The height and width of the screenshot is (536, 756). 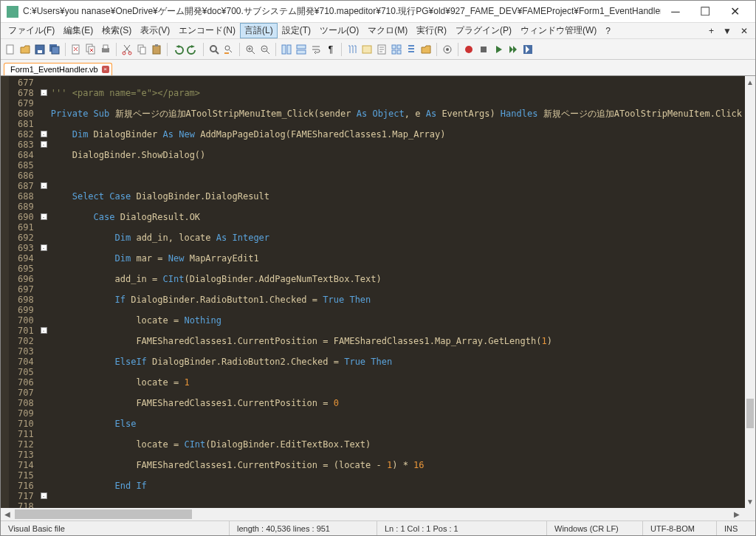 What do you see at coordinates (207, 31) in the screenshot?
I see `menu-encoding: エンコード(N)` at bounding box center [207, 31].